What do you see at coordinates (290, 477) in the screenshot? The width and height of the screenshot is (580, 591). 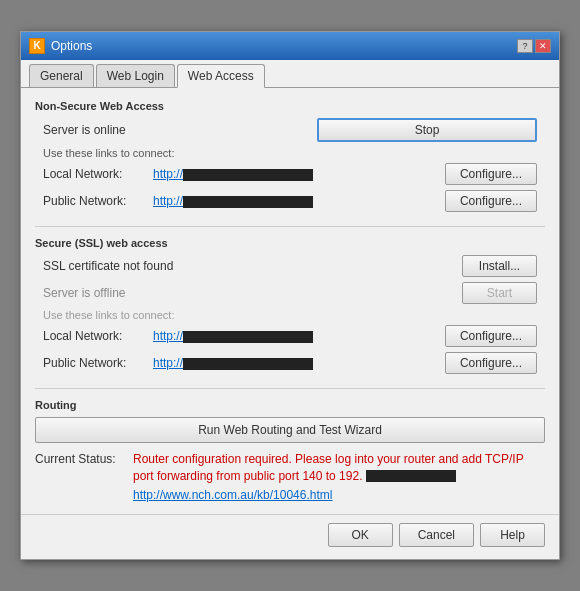 I see `routing-status-row: Current Status: Router configuration req…` at bounding box center [290, 477].